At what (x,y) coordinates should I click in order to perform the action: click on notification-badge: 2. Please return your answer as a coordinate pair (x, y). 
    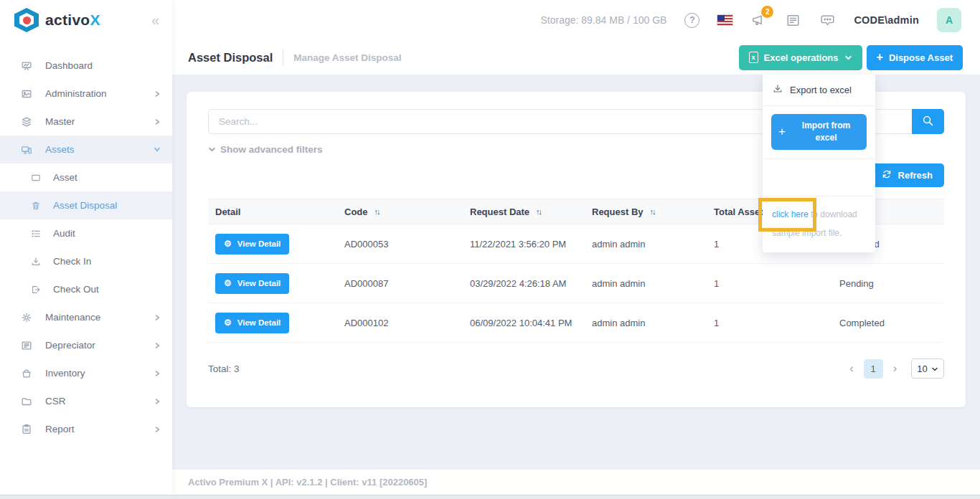
    Looking at the image, I should click on (768, 11).